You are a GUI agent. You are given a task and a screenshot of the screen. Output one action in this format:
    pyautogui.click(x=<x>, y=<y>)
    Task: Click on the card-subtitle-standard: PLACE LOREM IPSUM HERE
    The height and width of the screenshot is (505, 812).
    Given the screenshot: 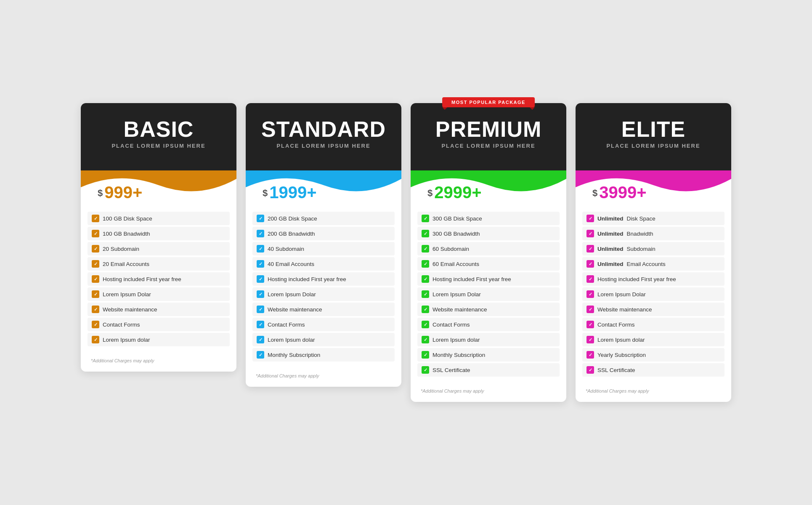 What is the action you would take?
    pyautogui.click(x=324, y=152)
    